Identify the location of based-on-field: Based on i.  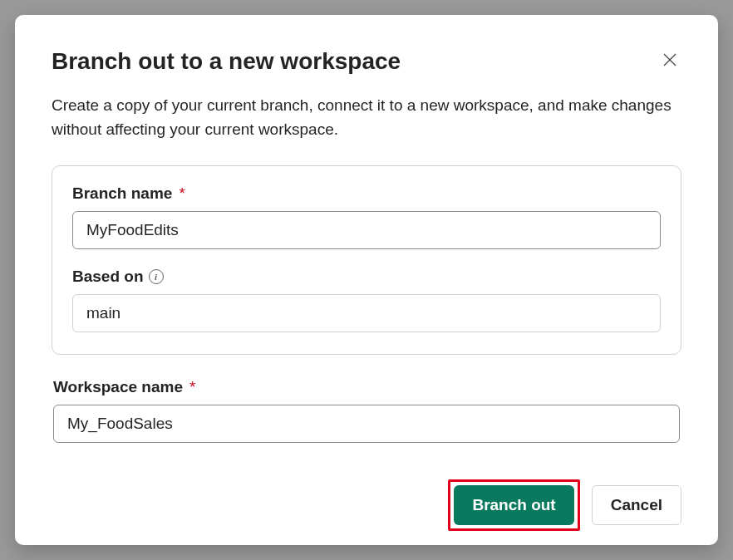
(366, 300).